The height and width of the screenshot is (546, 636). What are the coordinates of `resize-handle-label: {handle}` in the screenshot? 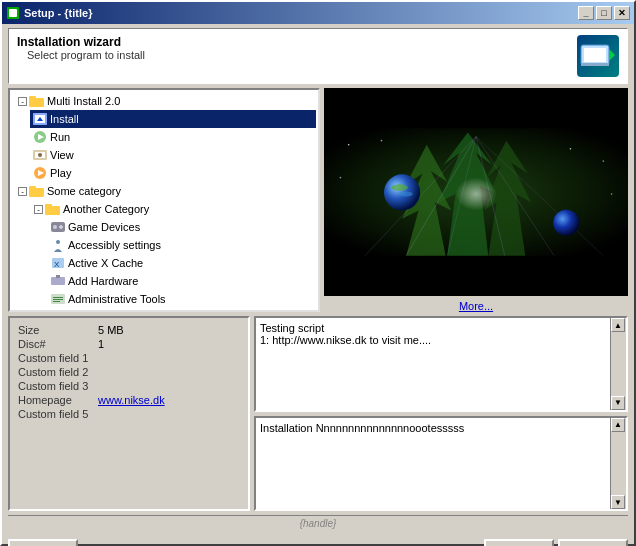 It's located at (318, 524).